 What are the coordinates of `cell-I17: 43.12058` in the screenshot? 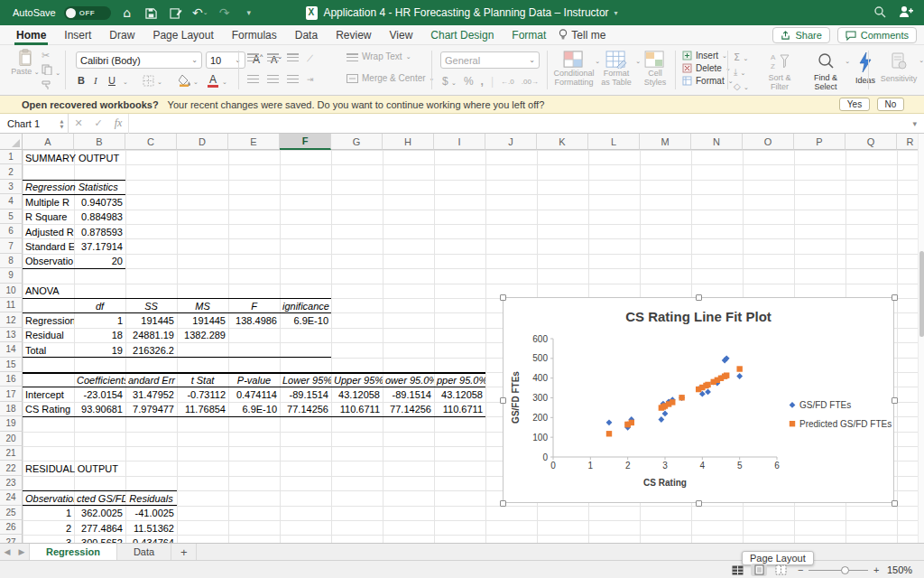 It's located at (460, 396).